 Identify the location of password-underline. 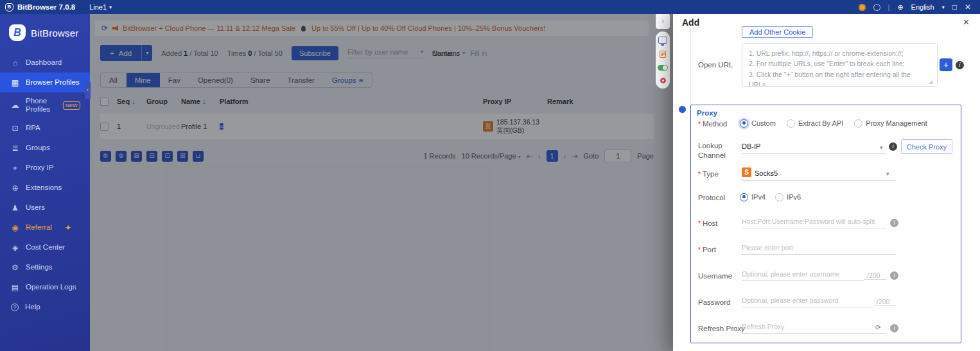
(885, 305).